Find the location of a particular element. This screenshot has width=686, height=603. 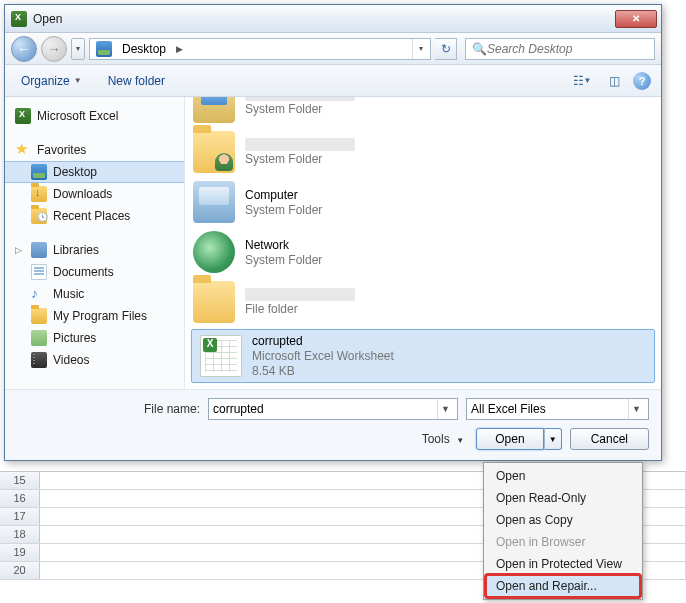

help-button: ? is located at coordinates (642, 81).